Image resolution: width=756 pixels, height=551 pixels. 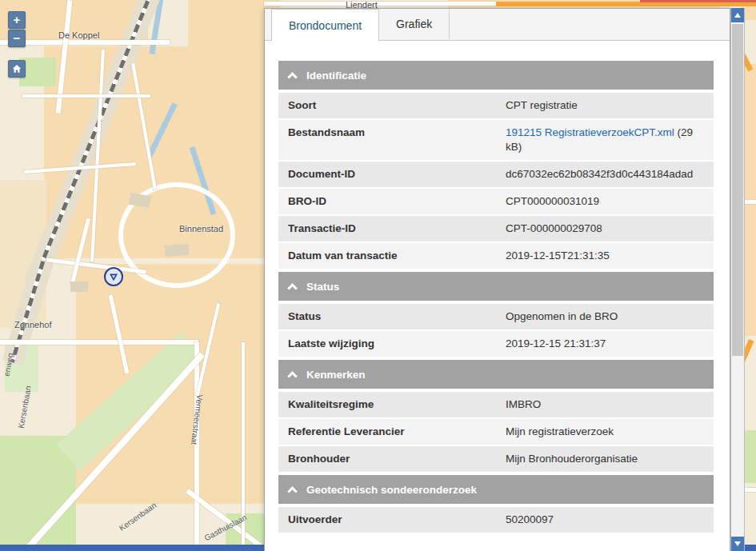 What do you see at coordinates (387, 432) in the screenshot?
I see `row-label: Referentie Leverancier` at bounding box center [387, 432].